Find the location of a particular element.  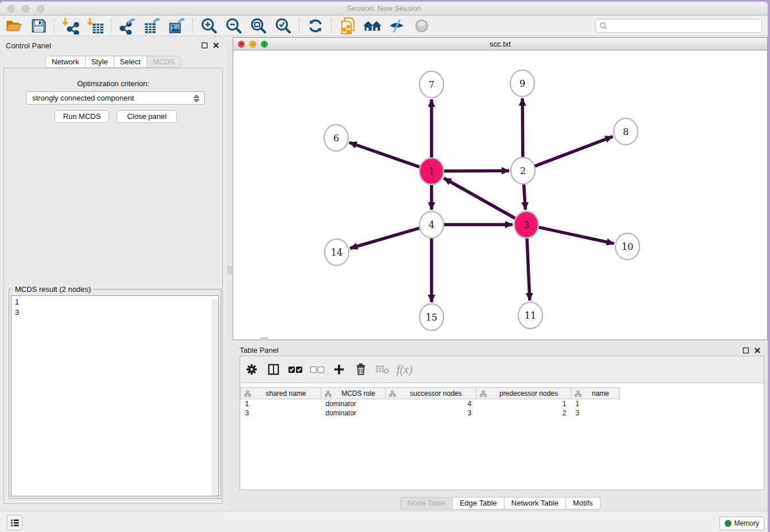

add-column-icon is located at coordinates (339, 369).